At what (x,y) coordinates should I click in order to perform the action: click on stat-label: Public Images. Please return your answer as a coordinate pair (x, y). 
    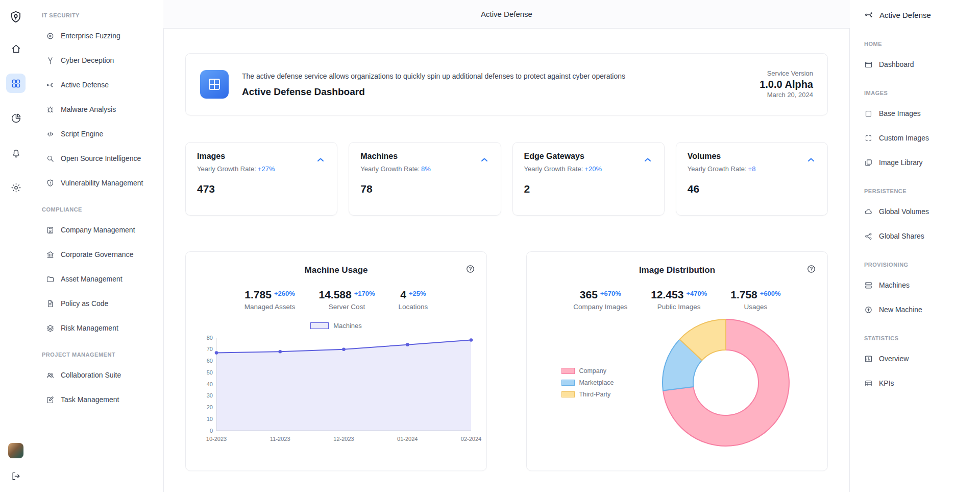
    Looking at the image, I should click on (679, 307).